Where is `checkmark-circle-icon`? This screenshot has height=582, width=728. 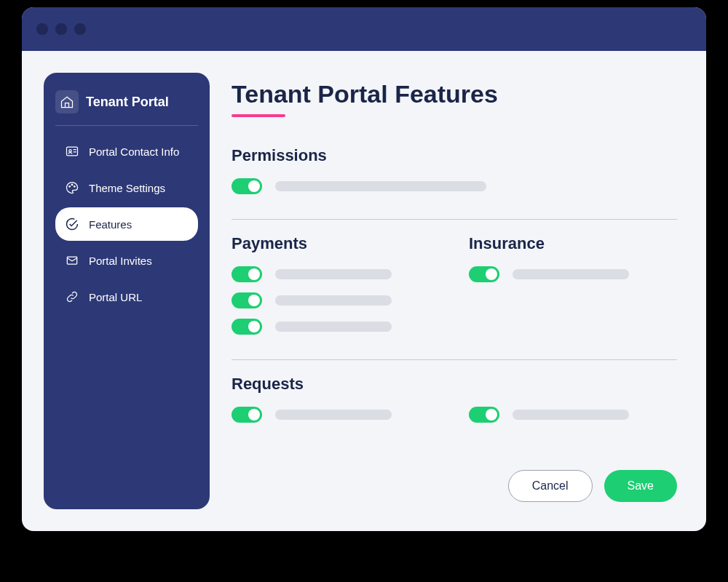
checkmark-circle-icon is located at coordinates (72, 224).